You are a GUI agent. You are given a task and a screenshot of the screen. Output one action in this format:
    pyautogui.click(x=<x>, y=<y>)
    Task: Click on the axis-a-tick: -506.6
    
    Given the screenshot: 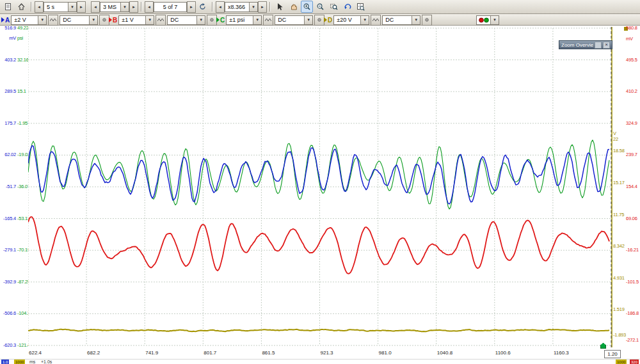 What is the action you would take?
    pyautogui.click(x=8, y=313)
    